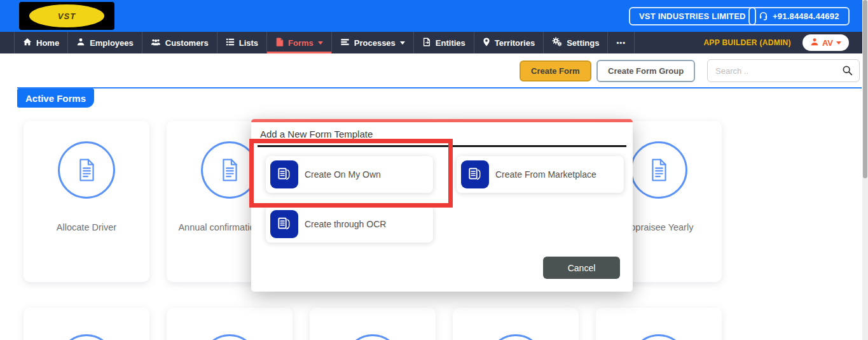 The width and height of the screenshot is (868, 340). Describe the element at coordinates (783, 71) in the screenshot. I see `search-input` at that location.